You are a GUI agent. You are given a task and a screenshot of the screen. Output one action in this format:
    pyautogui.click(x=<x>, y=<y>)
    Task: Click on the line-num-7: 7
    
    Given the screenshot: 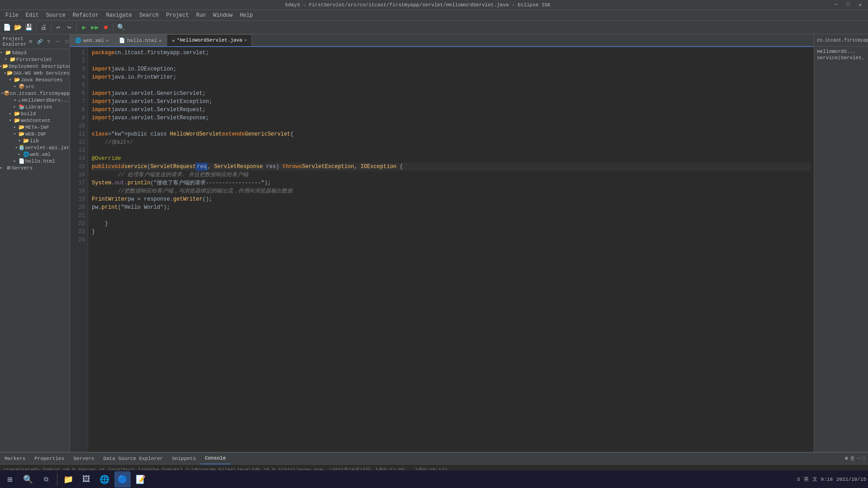 What is the action you would take?
    pyautogui.click(x=79, y=102)
    